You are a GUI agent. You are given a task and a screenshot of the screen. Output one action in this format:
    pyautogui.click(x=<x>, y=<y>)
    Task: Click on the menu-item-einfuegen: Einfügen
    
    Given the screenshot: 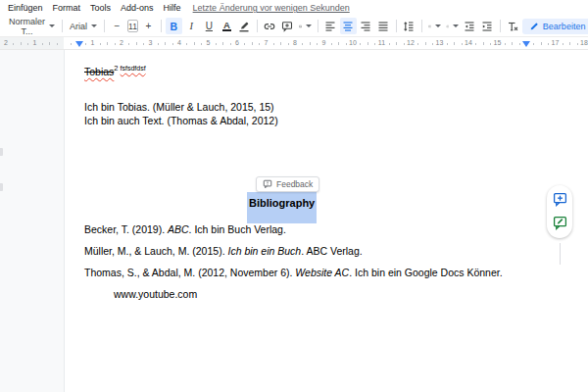 What is the action you would take?
    pyautogui.click(x=25, y=8)
    